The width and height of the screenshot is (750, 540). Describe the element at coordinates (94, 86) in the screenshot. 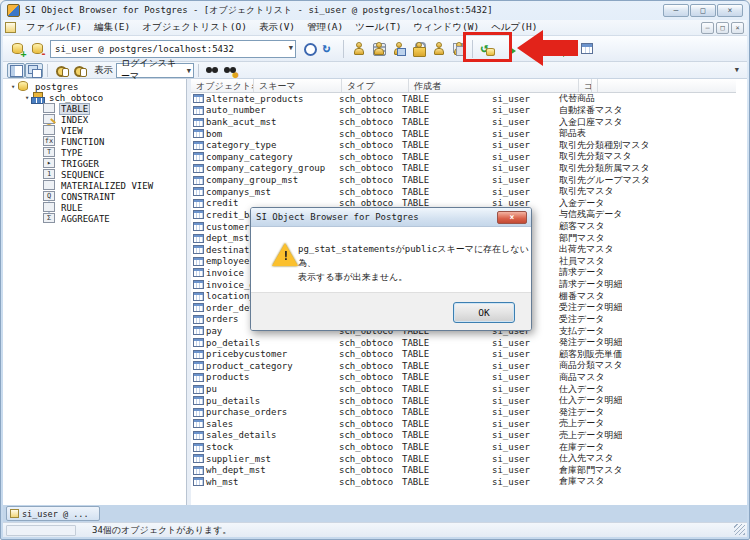

I see `tree-node-database: ▾ postgres` at that location.